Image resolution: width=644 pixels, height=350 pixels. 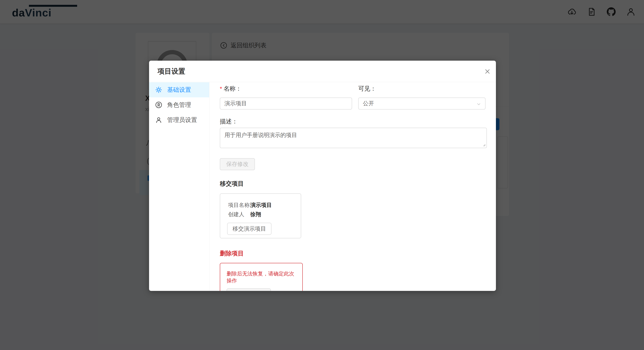 What do you see at coordinates (172, 71) in the screenshot?
I see `modal-title: 项目设置` at bounding box center [172, 71].